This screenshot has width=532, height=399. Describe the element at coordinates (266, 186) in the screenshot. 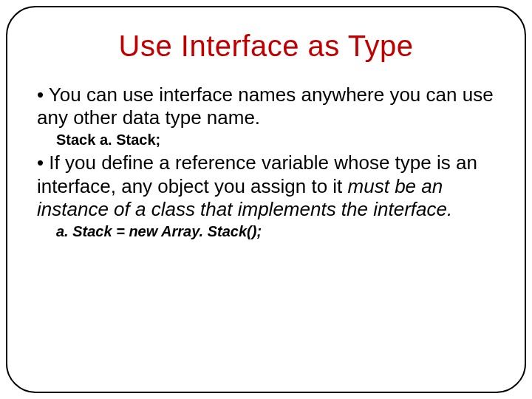

I see `bullet-2: • If you define a reference variable who…` at that location.